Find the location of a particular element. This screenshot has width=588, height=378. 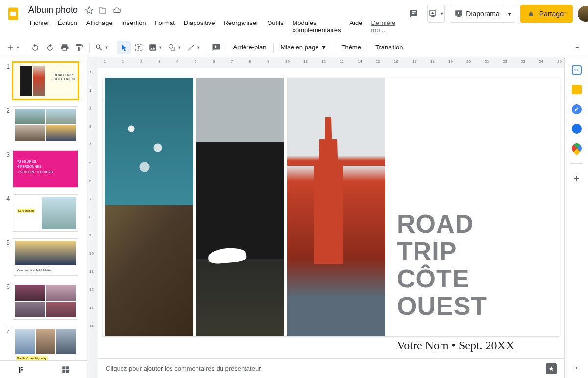

share-button: Partager is located at coordinates (547, 14).